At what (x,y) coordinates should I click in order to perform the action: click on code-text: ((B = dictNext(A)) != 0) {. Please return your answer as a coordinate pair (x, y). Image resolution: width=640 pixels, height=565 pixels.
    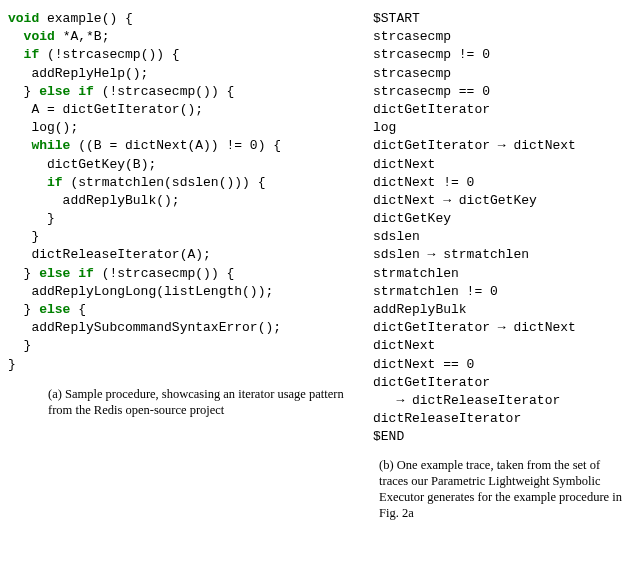
    Looking at the image, I should click on (176, 146).